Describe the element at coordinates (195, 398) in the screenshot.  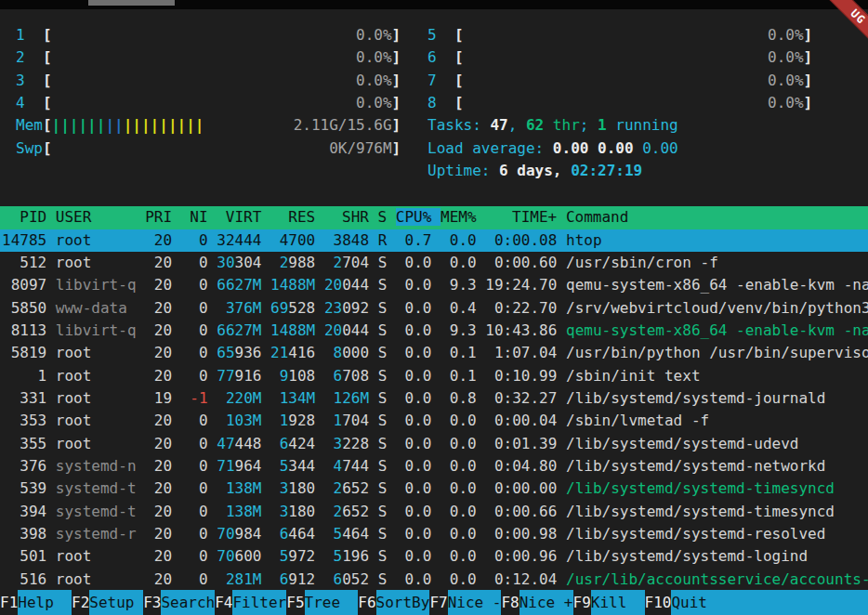
I see `ni-cell: -1` at that location.